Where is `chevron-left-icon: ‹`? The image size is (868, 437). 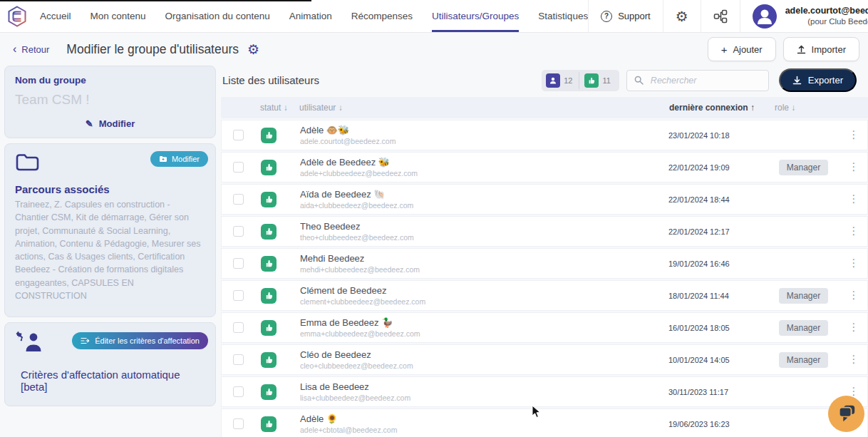
chevron-left-icon: ‹ is located at coordinates (14, 49).